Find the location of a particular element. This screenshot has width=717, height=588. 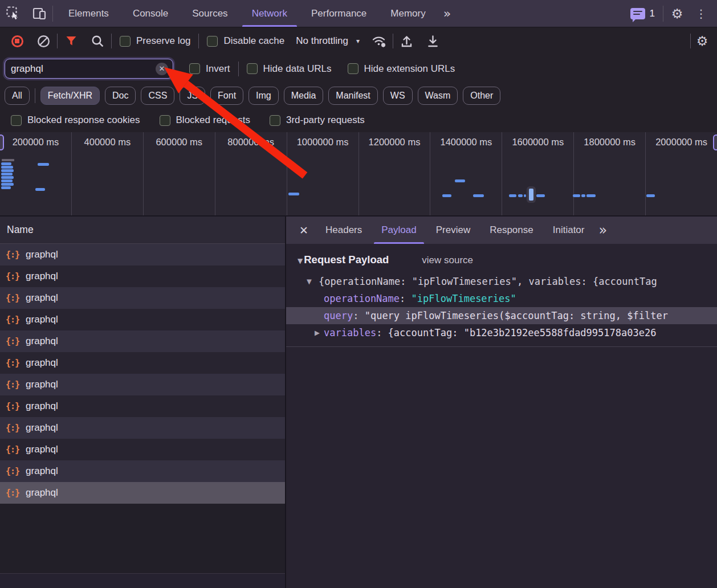

inspect-element-button is located at coordinates (13, 14).